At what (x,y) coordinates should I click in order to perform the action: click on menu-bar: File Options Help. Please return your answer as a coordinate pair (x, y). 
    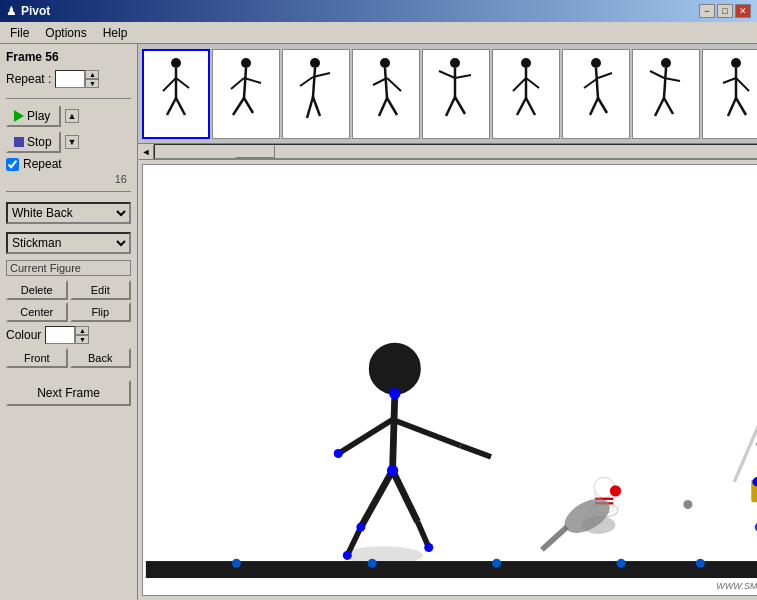
    Looking at the image, I should click on (378, 33).